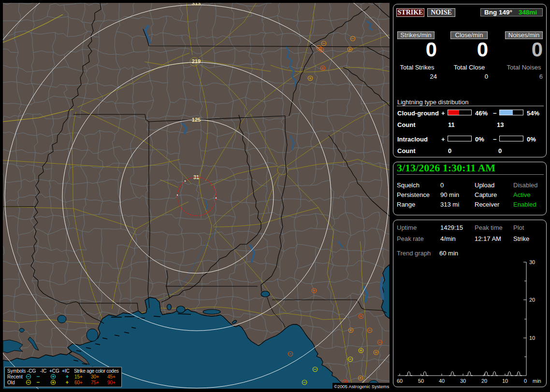 This screenshot has height=392, width=550. Describe the element at coordinates (196, 5) in the screenshot. I see `svg-text: 313` at that location.